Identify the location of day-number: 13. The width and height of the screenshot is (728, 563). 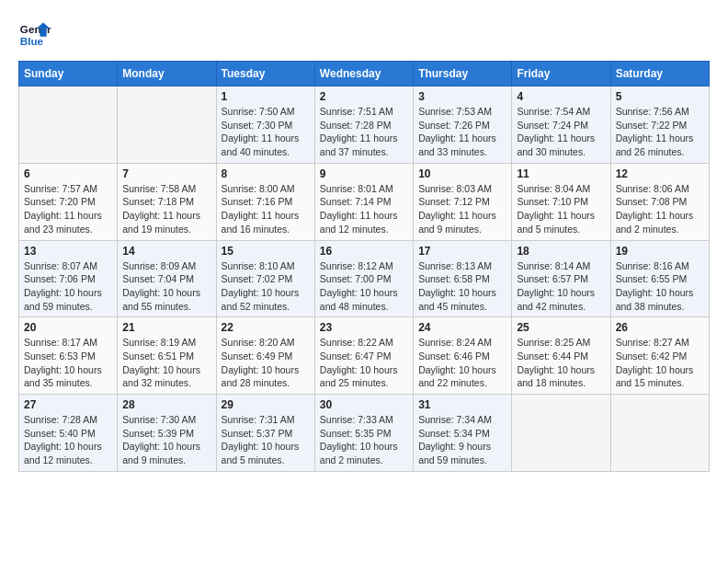
(68, 251).